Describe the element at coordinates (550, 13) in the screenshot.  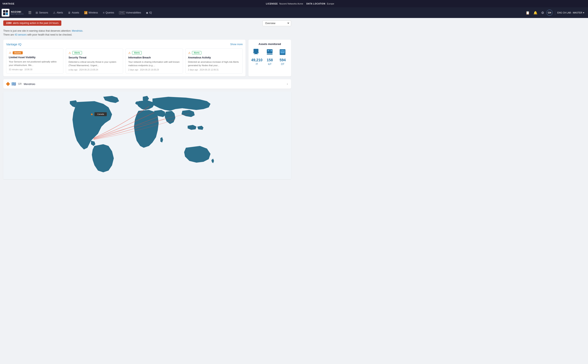
I see `avatar-button: CH` at that location.